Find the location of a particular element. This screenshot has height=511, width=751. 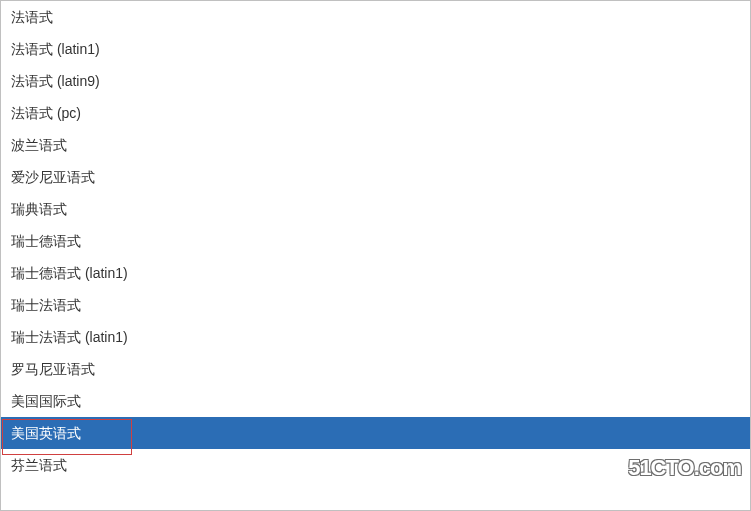

list-item-label: 瑞士法语式 is located at coordinates (46, 305).